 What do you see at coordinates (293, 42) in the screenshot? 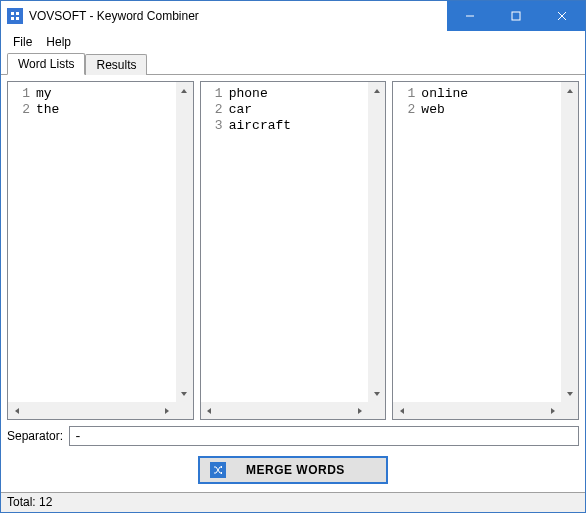
I see `menu-bar: File Help` at bounding box center [293, 42].